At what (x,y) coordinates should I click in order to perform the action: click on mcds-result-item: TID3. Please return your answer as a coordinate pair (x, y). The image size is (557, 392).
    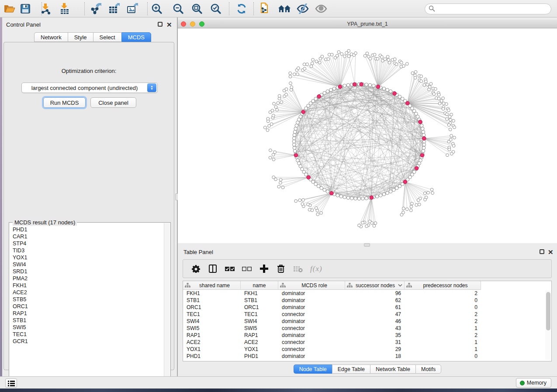
    Looking at the image, I should click on (87, 251).